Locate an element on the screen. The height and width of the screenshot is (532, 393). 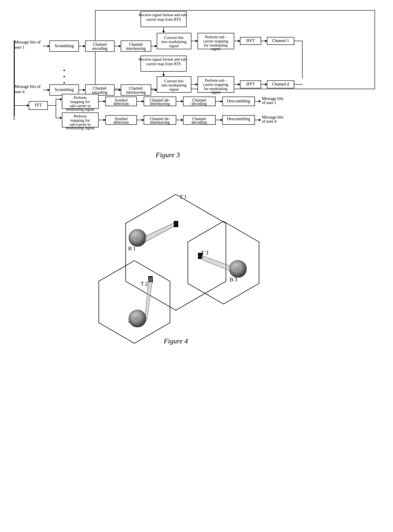
svg-text: Figure 3 is located at coordinates (168, 155).